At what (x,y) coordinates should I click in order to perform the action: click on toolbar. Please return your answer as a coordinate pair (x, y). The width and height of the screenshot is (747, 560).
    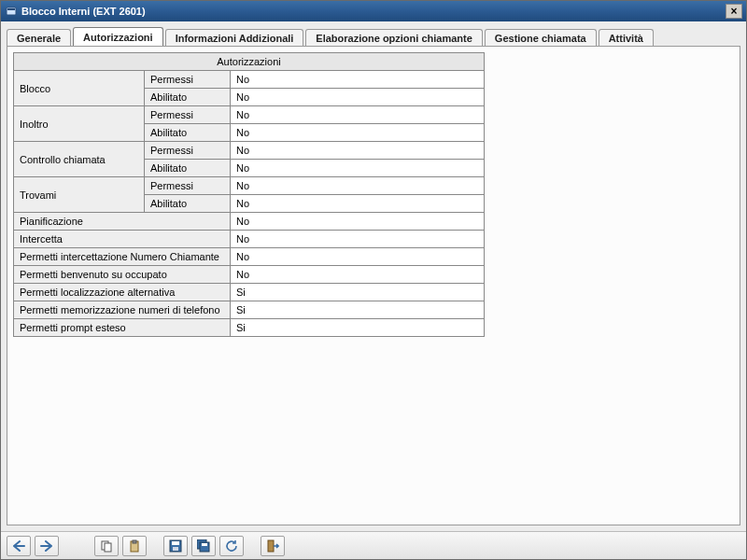
    Looking at the image, I should click on (374, 545).